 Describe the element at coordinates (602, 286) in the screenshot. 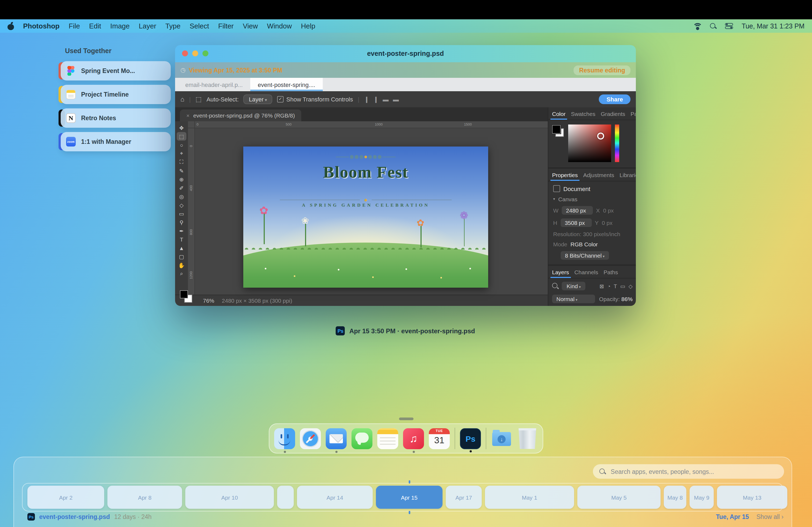

I see `pixel-layer-filter-icon: ⊠` at that location.